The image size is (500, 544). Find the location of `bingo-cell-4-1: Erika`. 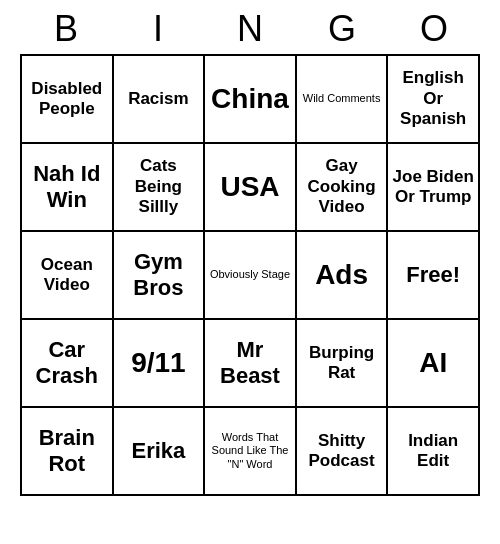

bingo-cell-4-1: Erika is located at coordinates (160, 452).